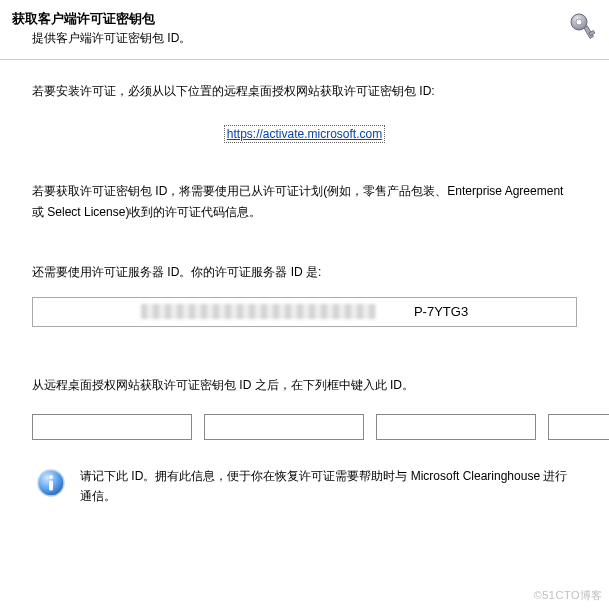 The height and width of the screenshot is (611, 609). I want to click on enter-instruction: 从远程桌面授权网站获取许可证密钥包 ID 之后，在下列框中键入此 ID。, so click(304, 386).